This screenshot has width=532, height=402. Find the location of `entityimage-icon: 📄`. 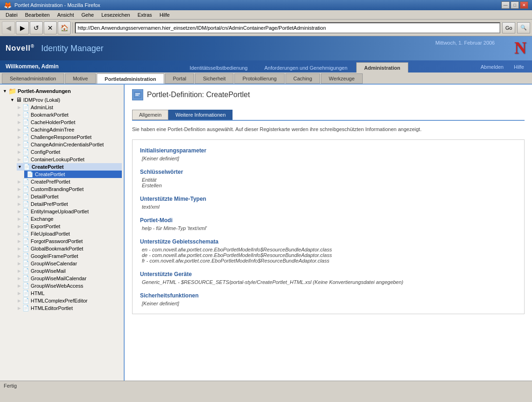

entityimage-icon: 📄 is located at coordinates (26, 211).